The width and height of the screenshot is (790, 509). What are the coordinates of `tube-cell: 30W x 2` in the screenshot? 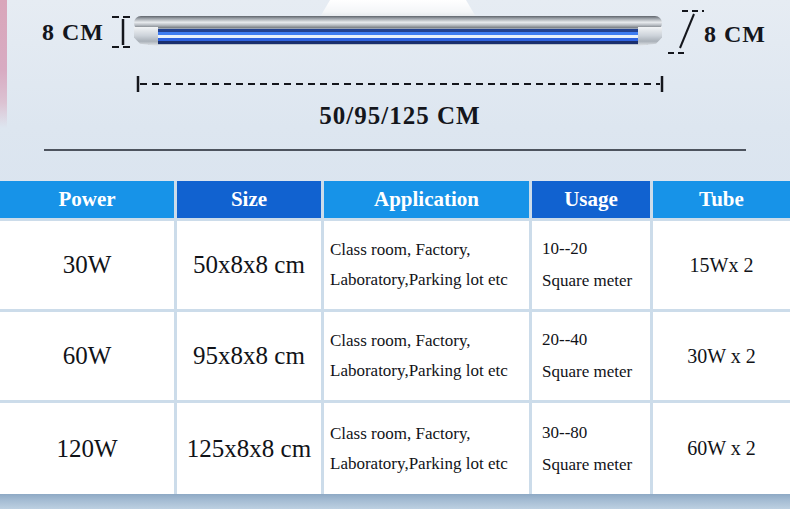 It's located at (722, 356).